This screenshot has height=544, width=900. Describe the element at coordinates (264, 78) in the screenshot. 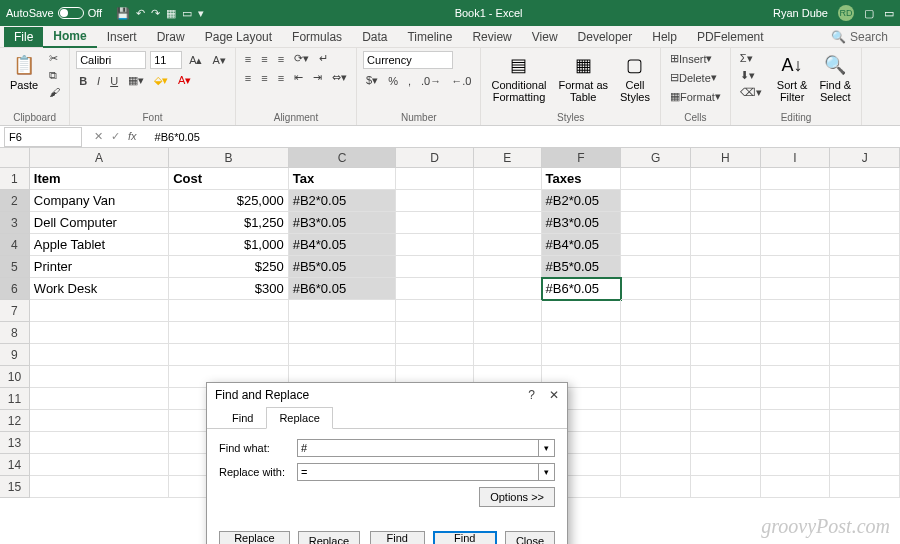

I see `align-center-icon: ≡` at that location.